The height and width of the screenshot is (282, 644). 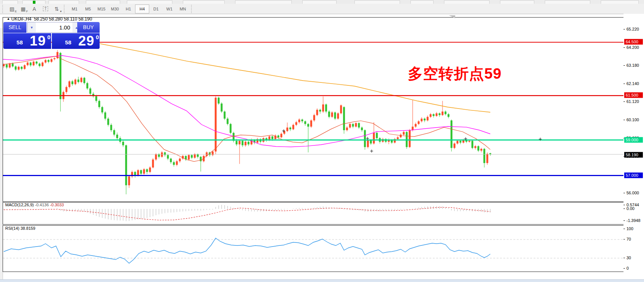 What do you see at coordinates (455, 74) in the screenshot?
I see `chinese-annotation: 多空转折点59` at bounding box center [455, 74].